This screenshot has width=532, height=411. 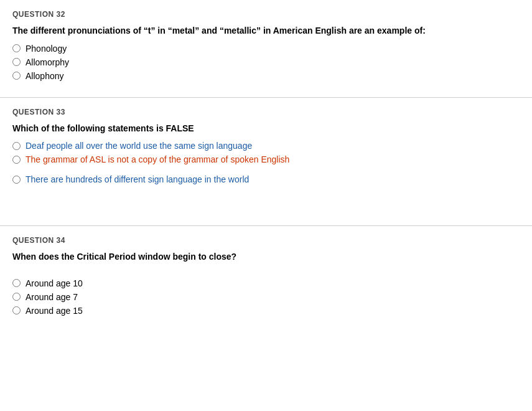 I want to click on answer-option-33a: Deaf people all over the world use the s…, so click(x=266, y=146).